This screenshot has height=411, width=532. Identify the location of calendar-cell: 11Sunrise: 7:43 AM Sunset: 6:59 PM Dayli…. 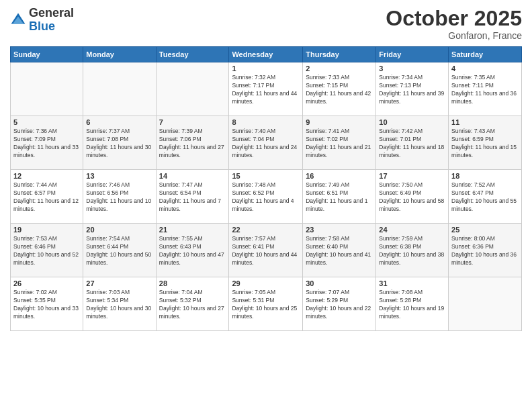
(485, 143).